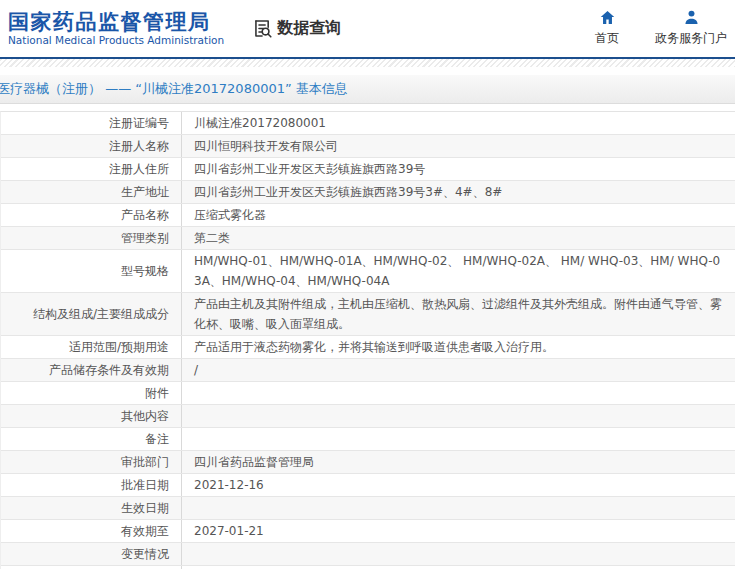 This screenshot has height=569, width=735. Describe the element at coordinates (92, 314) in the screenshot. I see `row-label: 结构及组成/主要组成成分` at that location.